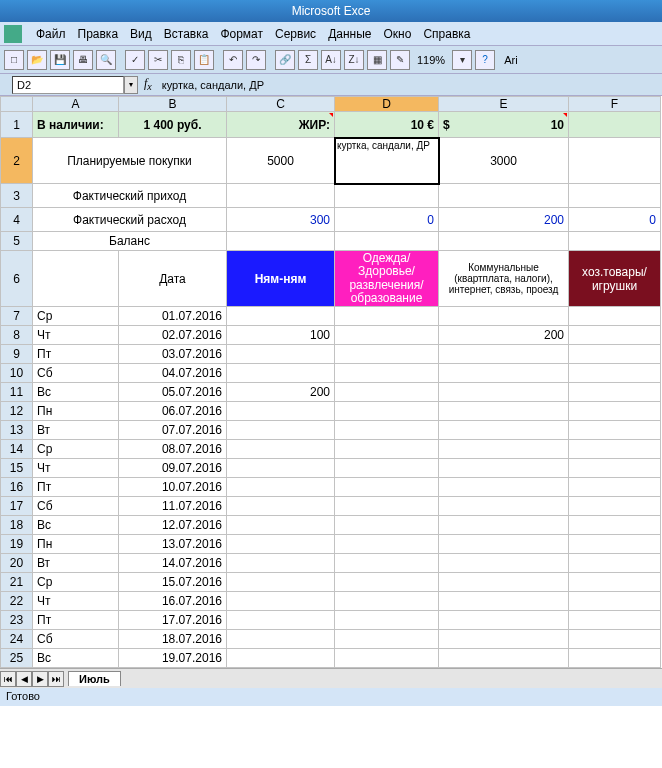 The width and height of the screenshot is (662, 768). What do you see at coordinates (173, 658) in the screenshot?
I see `cell-B25: 19.07.2016` at bounding box center [173, 658].